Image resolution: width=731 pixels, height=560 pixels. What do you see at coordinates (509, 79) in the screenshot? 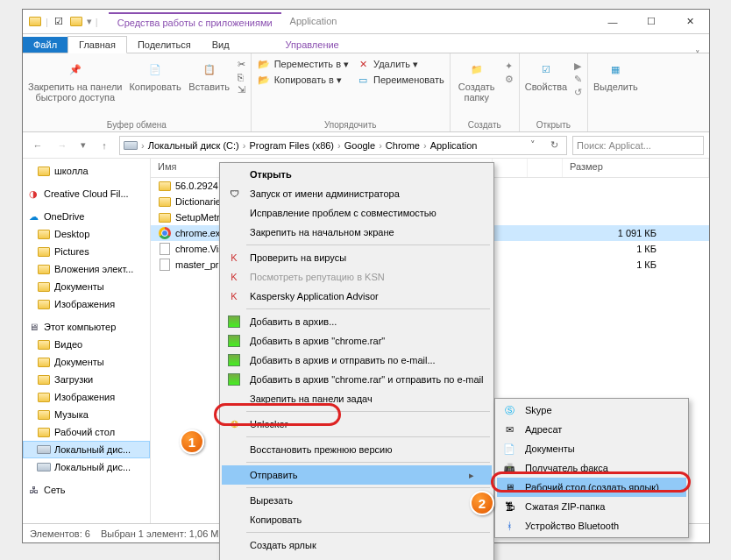
I see `easyaccess-icon: ⚙` at bounding box center [509, 79].